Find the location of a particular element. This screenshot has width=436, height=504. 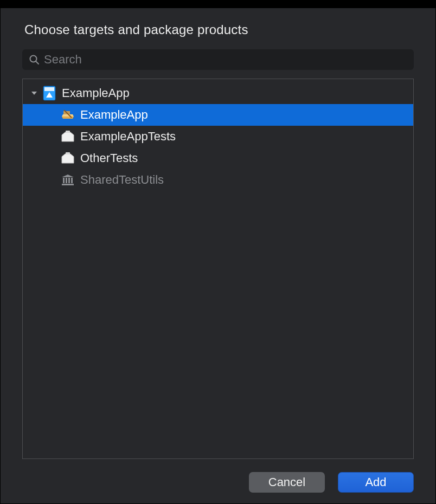

target-row: ExampleApp is located at coordinates (218, 115).